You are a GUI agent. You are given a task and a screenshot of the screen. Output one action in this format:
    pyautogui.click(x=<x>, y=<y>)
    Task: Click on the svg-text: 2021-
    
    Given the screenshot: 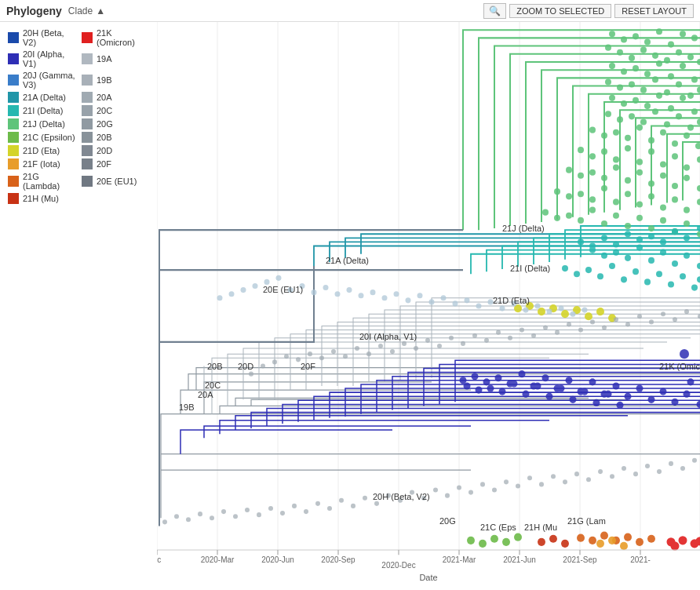 What is the action you would take?
    pyautogui.click(x=640, y=560)
    